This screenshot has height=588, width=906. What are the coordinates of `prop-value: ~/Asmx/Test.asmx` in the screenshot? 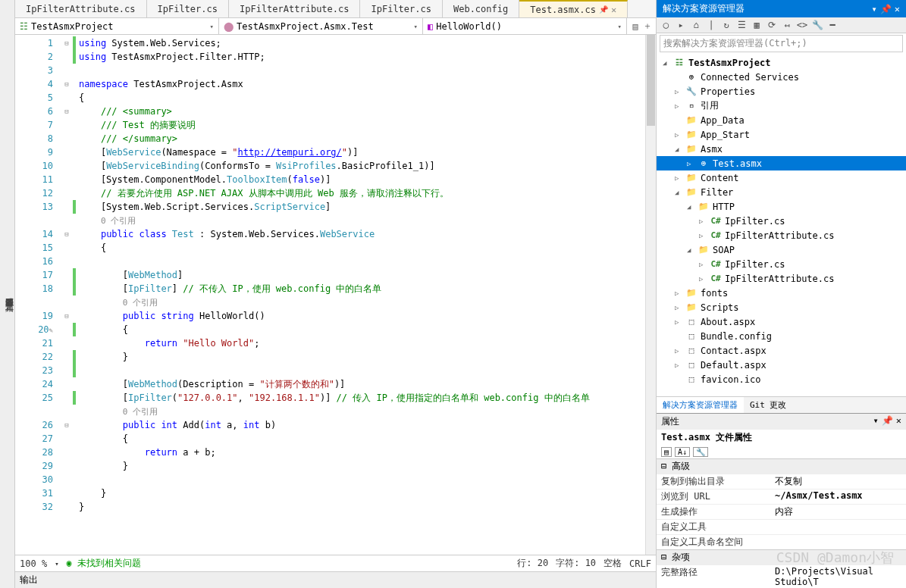 It's located at (839, 497).